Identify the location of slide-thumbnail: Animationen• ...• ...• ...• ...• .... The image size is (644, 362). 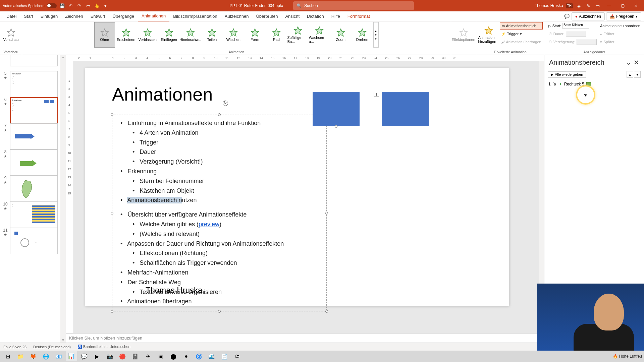
(34, 110).